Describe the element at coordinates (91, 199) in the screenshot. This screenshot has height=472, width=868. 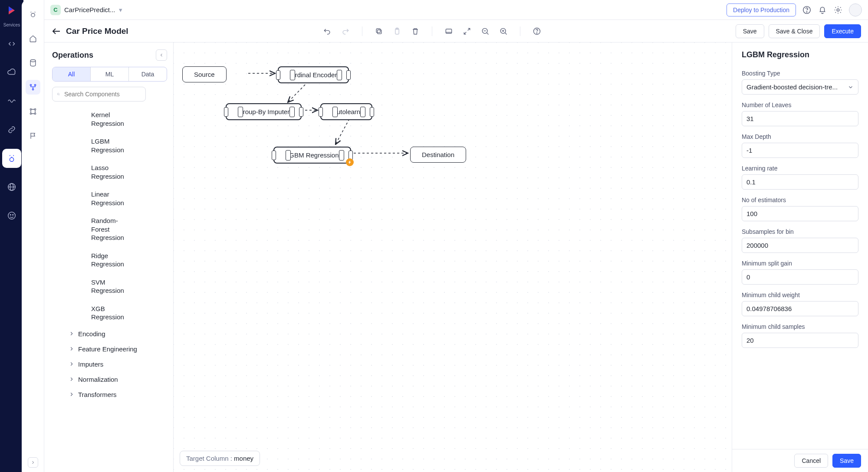
I see `op-item: Linear Regression` at that location.